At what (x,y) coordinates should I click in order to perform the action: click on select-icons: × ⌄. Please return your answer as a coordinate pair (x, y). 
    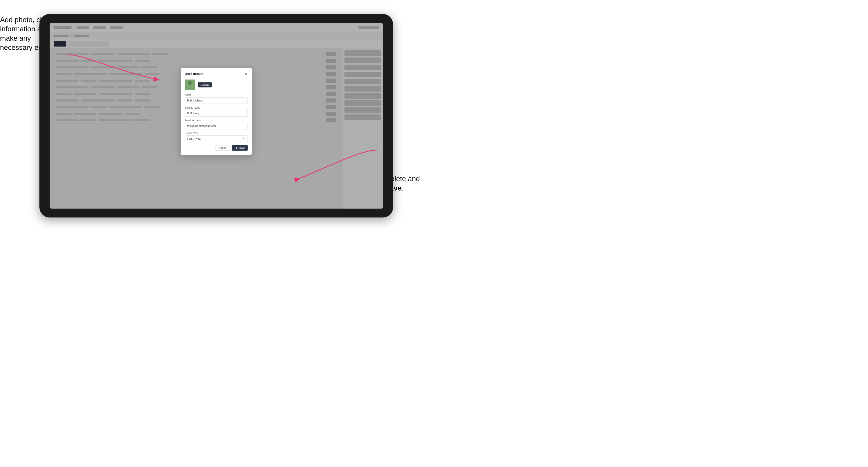
    Looking at the image, I should click on (245, 139).